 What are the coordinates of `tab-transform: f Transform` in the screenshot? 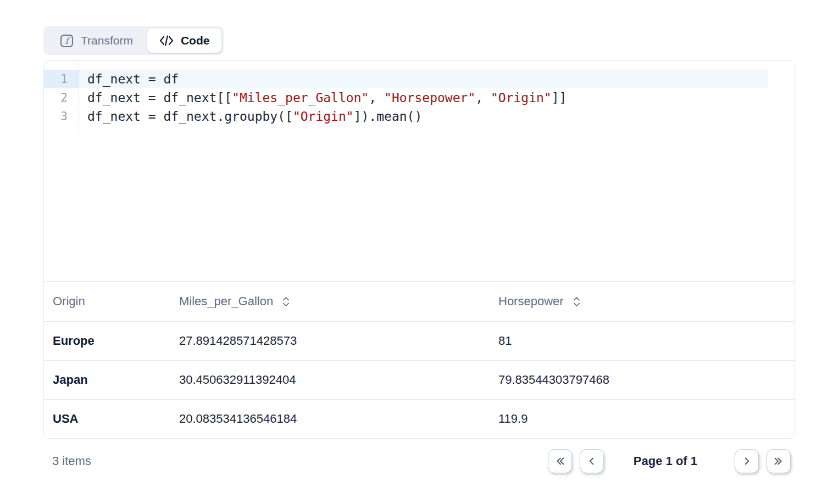 It's located at (97, 41).